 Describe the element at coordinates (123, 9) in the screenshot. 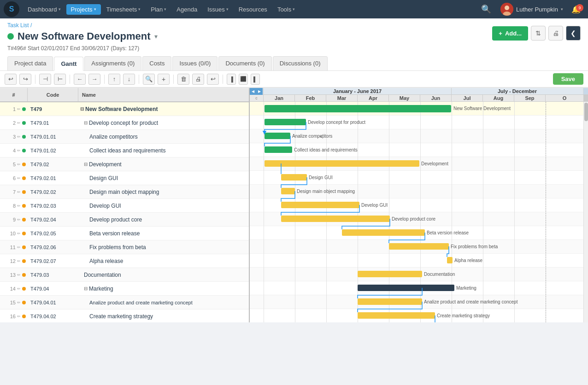

I see `nav-item-timesheets: Timesheets ▾` at that location.